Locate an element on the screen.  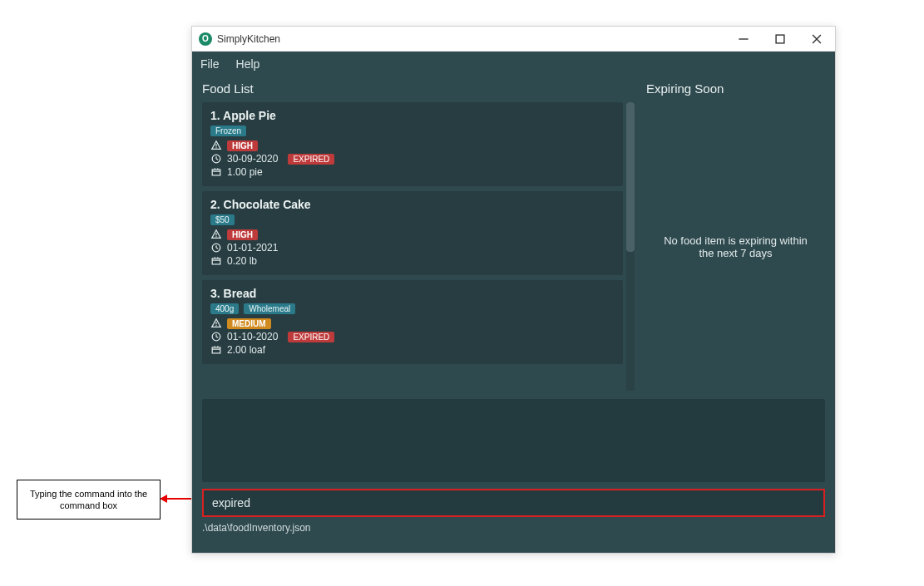
food-tag: Frozen is located at coordinates (228, 131).